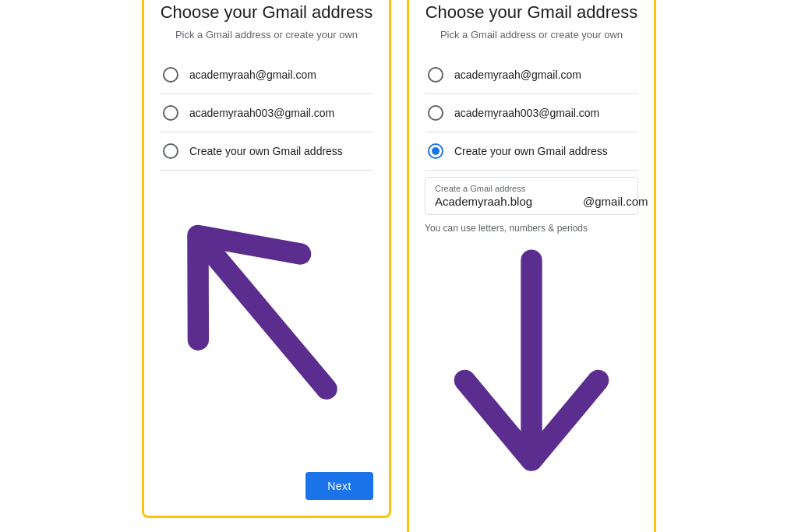 Image resolution: width=798 pixels, height=532 pixels. What do you see at coordinates (531, 188) in the screenshot?
I see `input-group-label: Create a Gmail address` at bounding box center [531, 188].